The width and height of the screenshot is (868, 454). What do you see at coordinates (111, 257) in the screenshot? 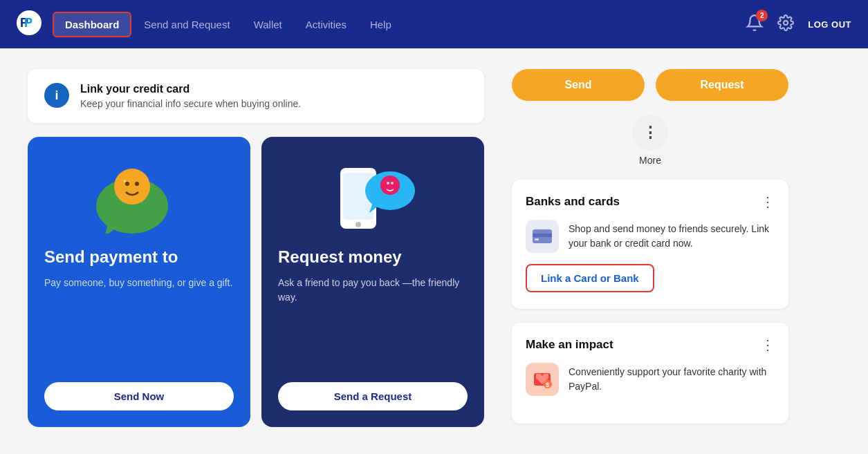
I see `send-card-title: Send payment to` at bounding box center [111, 257].